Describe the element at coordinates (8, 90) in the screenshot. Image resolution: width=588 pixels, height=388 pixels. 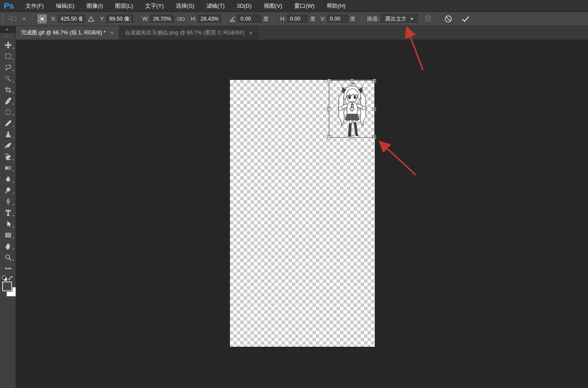
I see `tool-crop` at that location.